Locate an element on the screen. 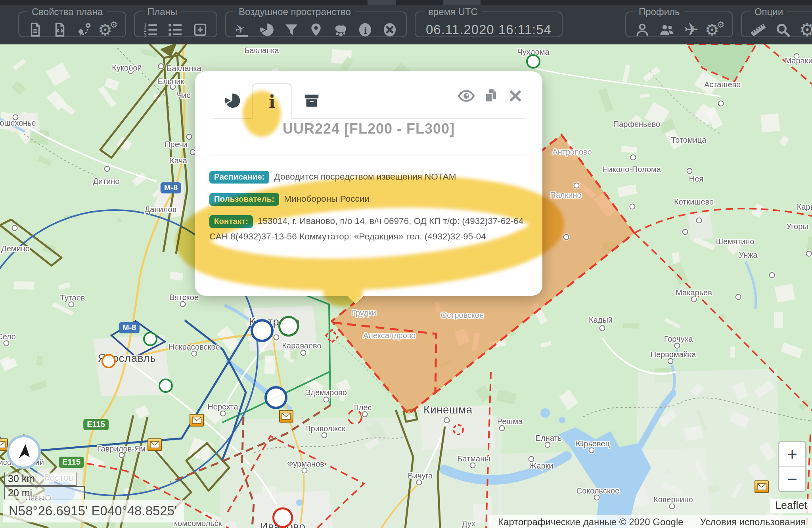 The height and width of the screenshot is (528, 812). visibility-button is located at coordinates (466, 96).